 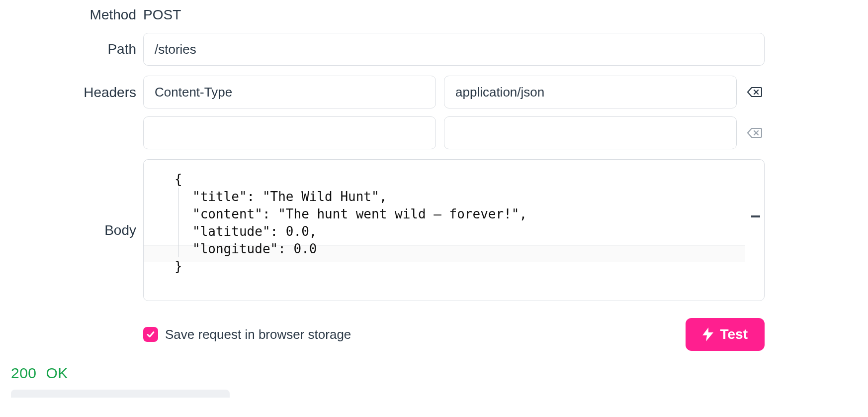 I want to click on minimap-mark-icon, so click(x=756, y=216).